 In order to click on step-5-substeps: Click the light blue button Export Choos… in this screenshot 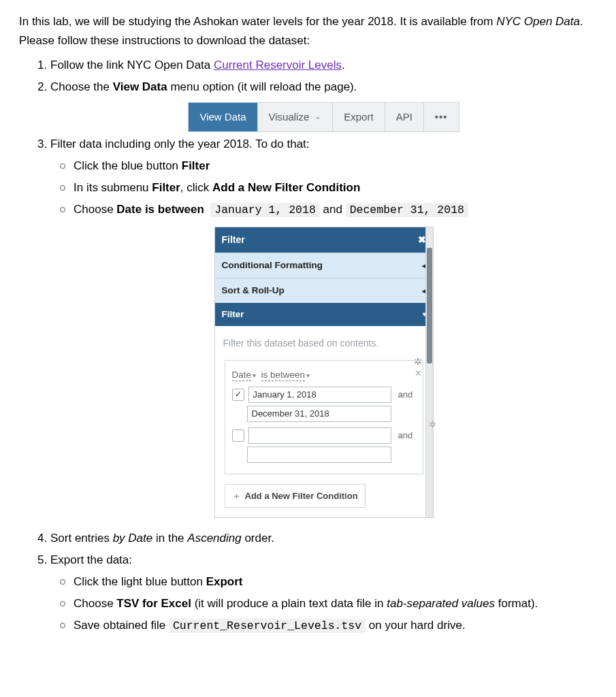, I will do `click(324, 604)`.